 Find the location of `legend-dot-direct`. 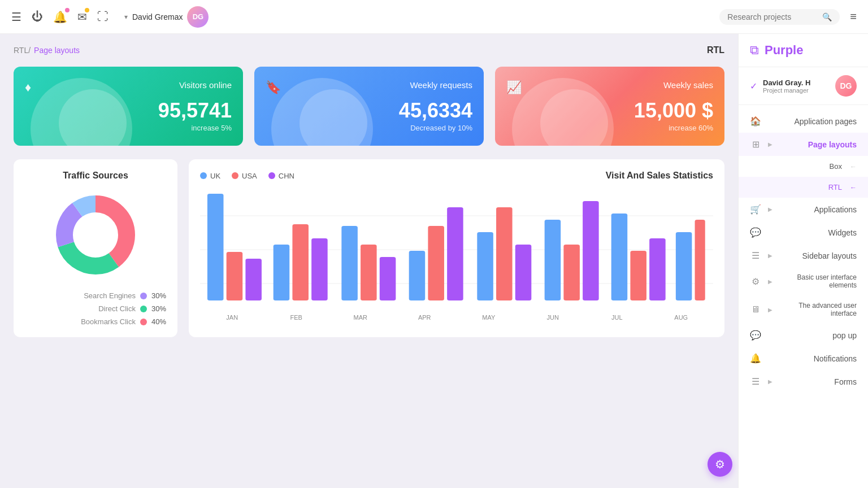

legend-dot-direct is located at coordinates (144, 309).